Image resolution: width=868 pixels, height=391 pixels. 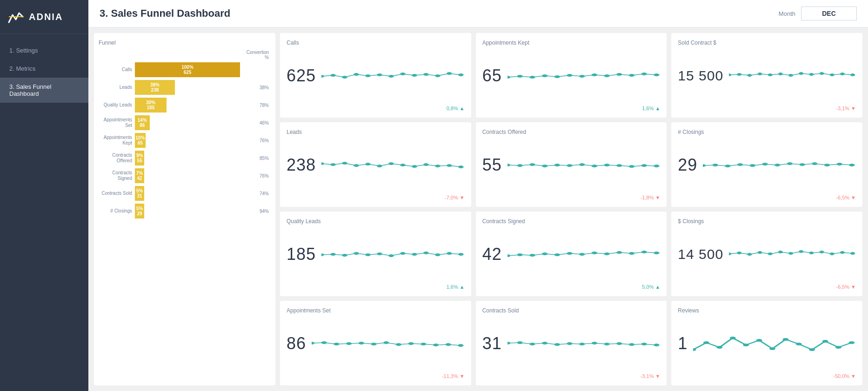 I want to click on funnel-label-quality-leads: Quality Leads, so click(x=115, y=105).